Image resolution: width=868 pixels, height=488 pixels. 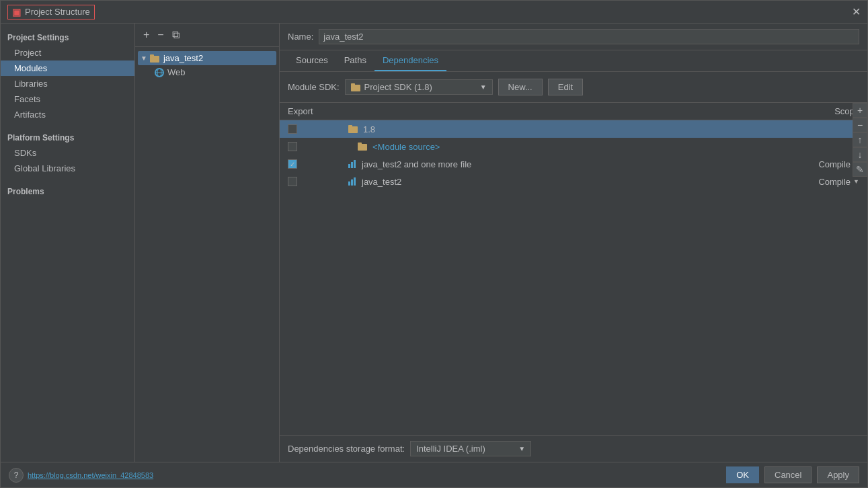 What do you see at coordinates (207, 73) in the screenshot?
I see `tree-item-web: Web` at bounding box center [207, 73].